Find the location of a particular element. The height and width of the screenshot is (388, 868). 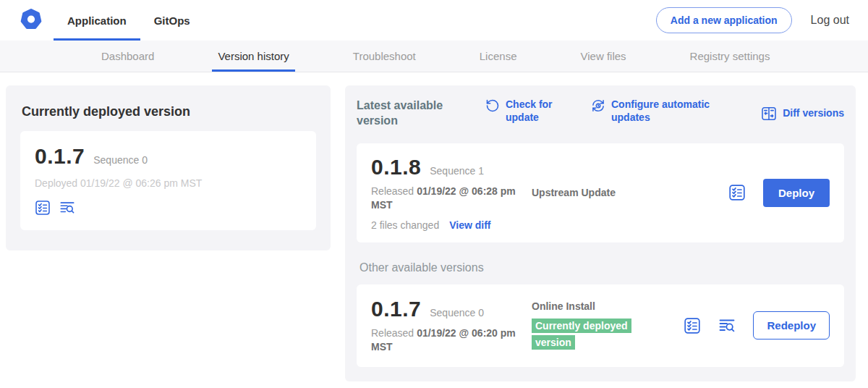

deployed-sequence: Sequence 0 is located at coordinates (120, 160).